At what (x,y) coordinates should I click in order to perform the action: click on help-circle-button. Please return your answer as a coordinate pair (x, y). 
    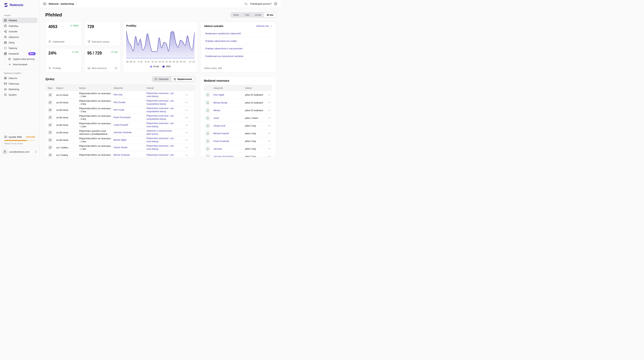
    Looking at the image, I should click on (276, 4).